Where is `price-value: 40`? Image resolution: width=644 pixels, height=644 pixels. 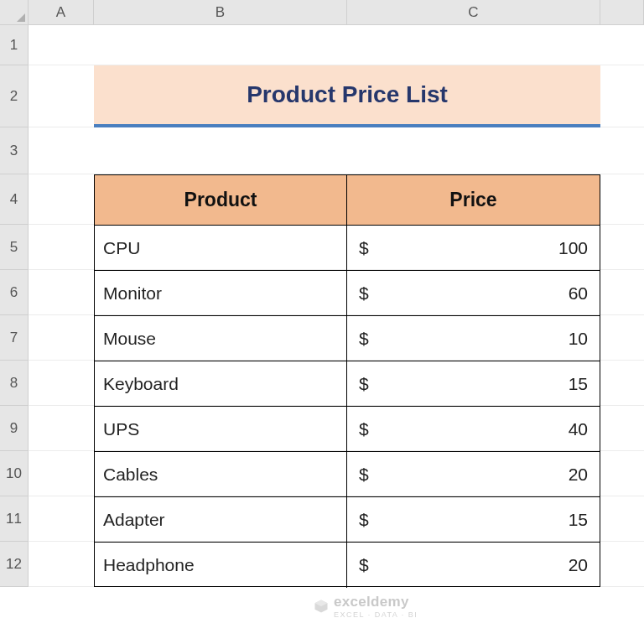 price-value: 40 is located at coordinates (579, 429).